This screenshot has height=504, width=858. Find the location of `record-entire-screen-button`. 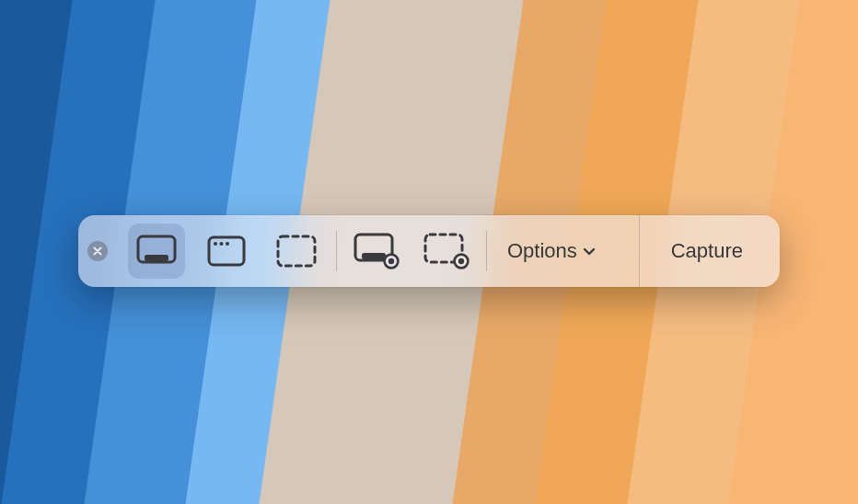

record-entire-screen-button is located at coordinates (377, 251).